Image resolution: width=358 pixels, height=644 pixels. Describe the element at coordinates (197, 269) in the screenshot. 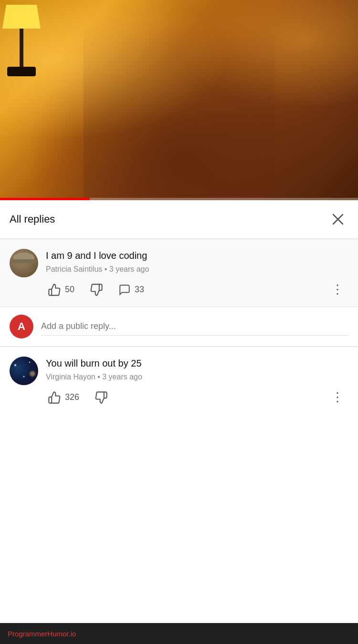

I see `comment-1-meta: Patricia Saintilus • 3 years ago` at that location.